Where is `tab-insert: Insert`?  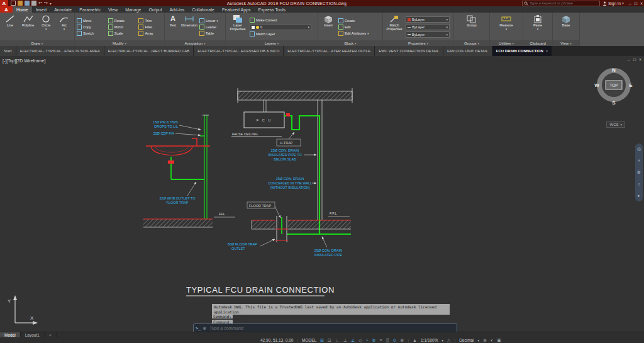 tab-insert: Insert is located at coordinates (42, 9).